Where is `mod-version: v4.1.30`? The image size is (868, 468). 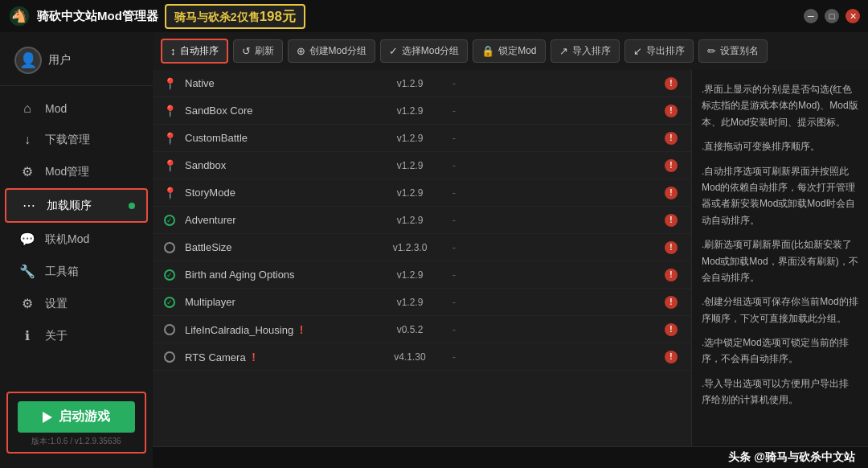 mod-version: v4.1.30 is located at coordinates (410, 357).